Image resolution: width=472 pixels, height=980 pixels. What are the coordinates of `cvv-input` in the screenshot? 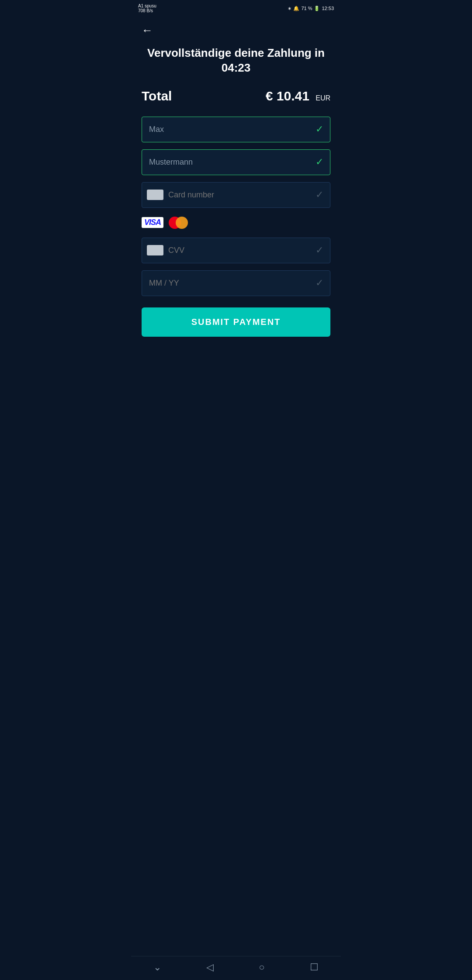 It's located at (236, 251).